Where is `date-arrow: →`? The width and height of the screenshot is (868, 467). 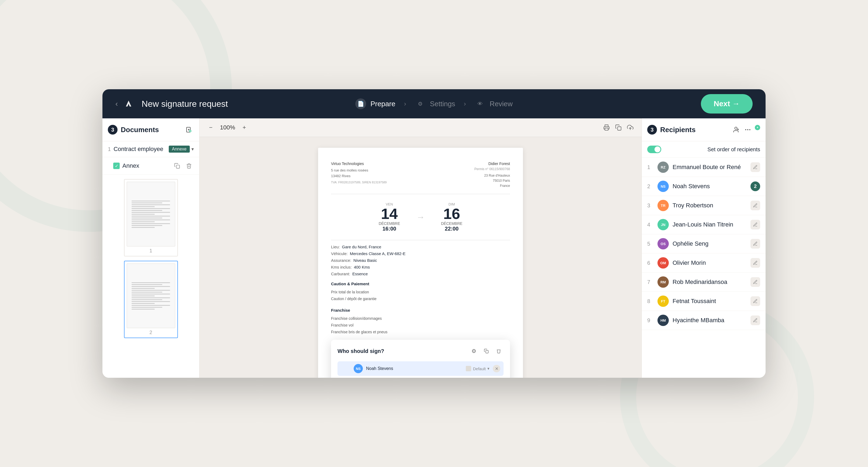 date-arrow: → is located at coordinates (421, 217).